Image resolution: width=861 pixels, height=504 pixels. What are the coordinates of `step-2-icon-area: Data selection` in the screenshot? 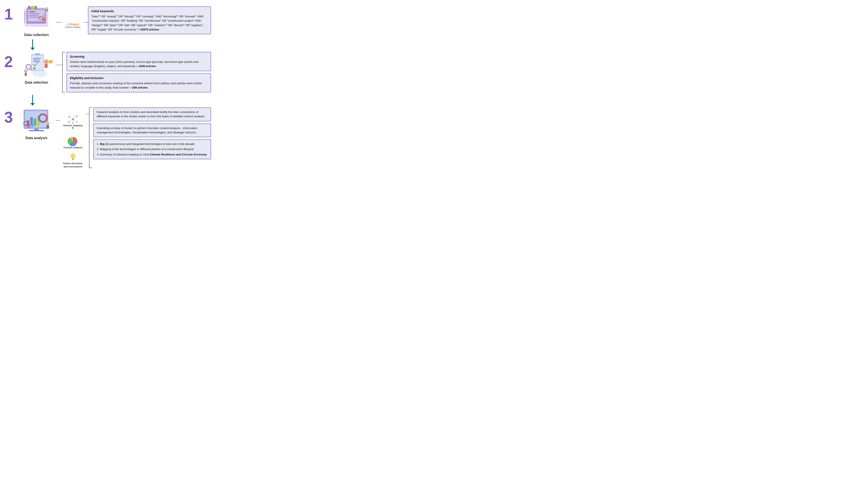 It's located at (36, 68).